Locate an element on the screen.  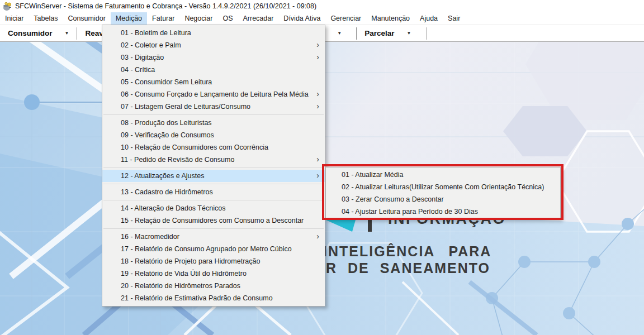
menubar-item-os: OS is located at coordinates (228, 18).